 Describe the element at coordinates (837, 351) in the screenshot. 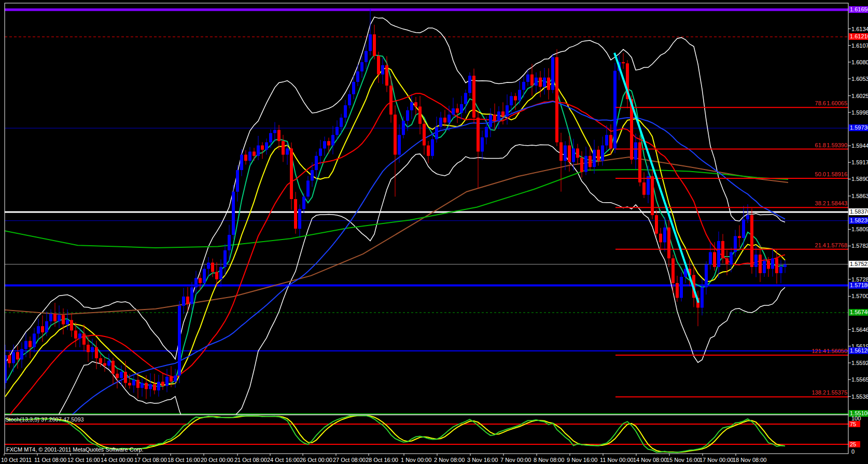

I see `fibonacci-value-label: 1.56050` at that location.